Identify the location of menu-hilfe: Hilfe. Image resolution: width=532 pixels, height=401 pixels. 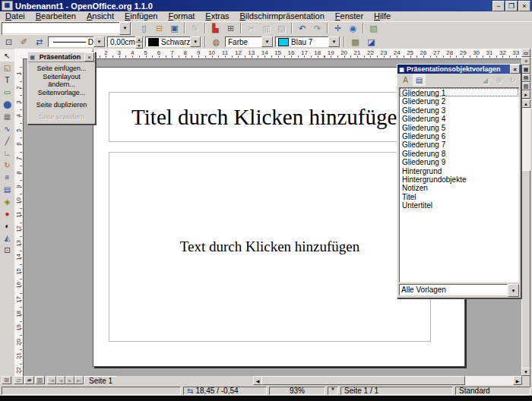
(382, 17).